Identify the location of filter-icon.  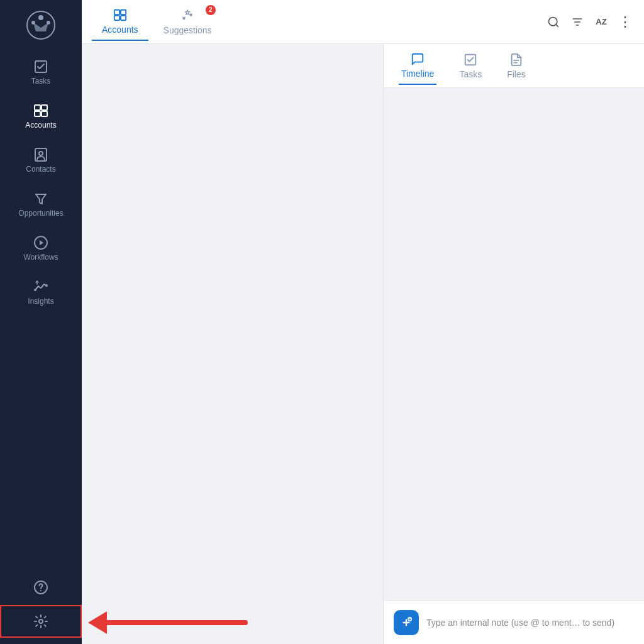
(577, 22).